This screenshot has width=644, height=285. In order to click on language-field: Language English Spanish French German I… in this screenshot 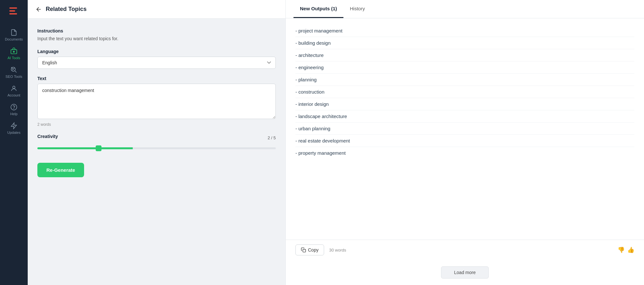, I will do `click(157, 59)`.